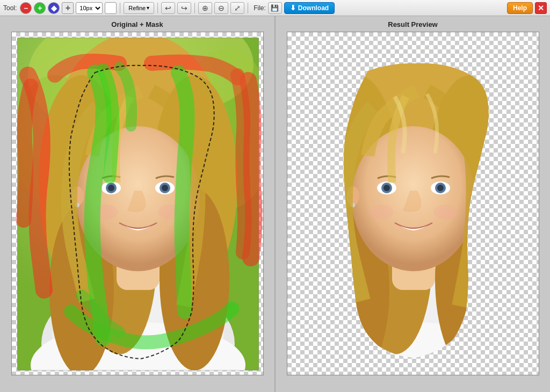  What do you see at coordinates (237, 8) in the screenshot?
I see `fullscreen-button: ⤢` at bounding box center [237, 8].